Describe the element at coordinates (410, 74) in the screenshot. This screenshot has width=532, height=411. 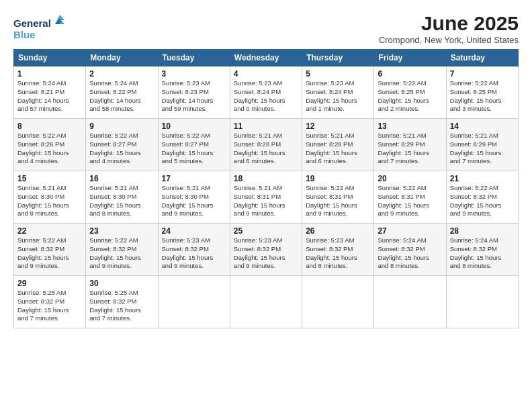
I see `day-number: 6` at that location.